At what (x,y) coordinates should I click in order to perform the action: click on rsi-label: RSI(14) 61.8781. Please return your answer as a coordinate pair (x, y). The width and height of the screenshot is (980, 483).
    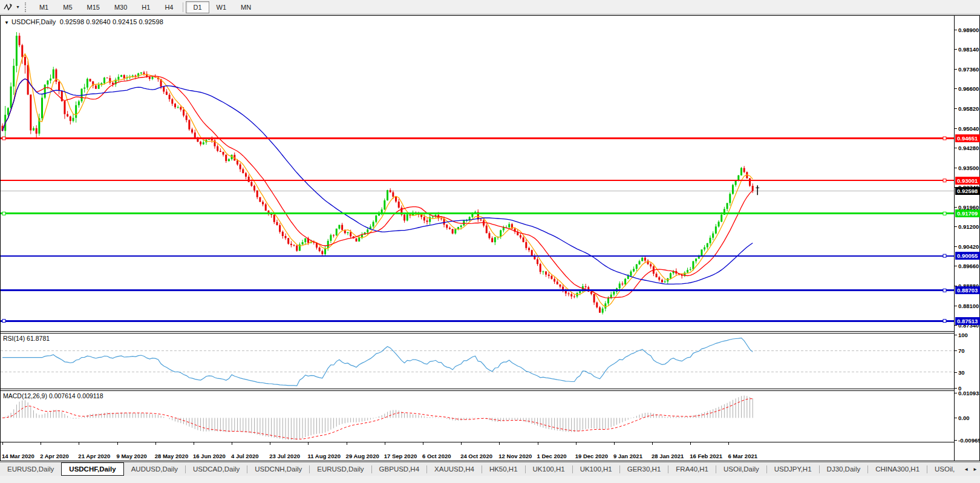
    Looking at the image, I should click on (27, 338).